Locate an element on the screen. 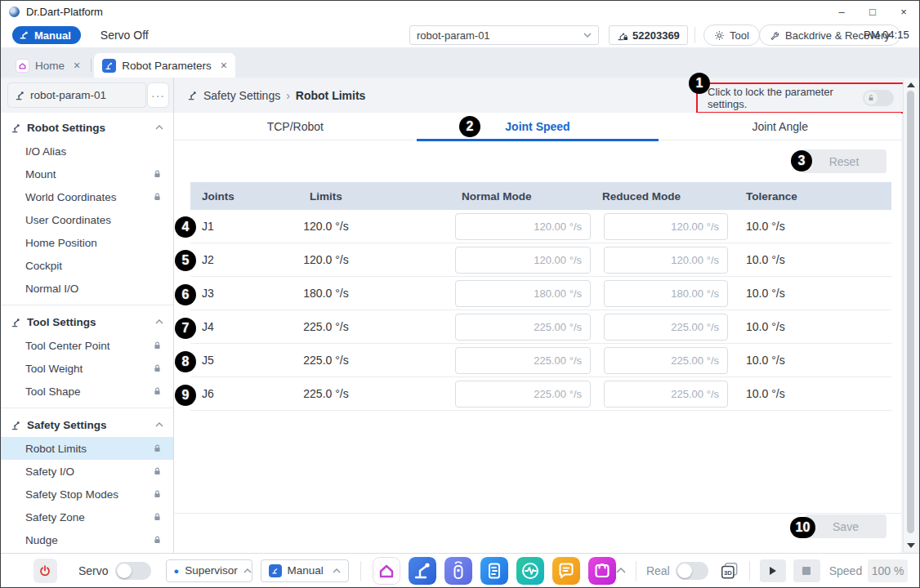  robot-settings-app-icon is located at coordinates (422, 571).